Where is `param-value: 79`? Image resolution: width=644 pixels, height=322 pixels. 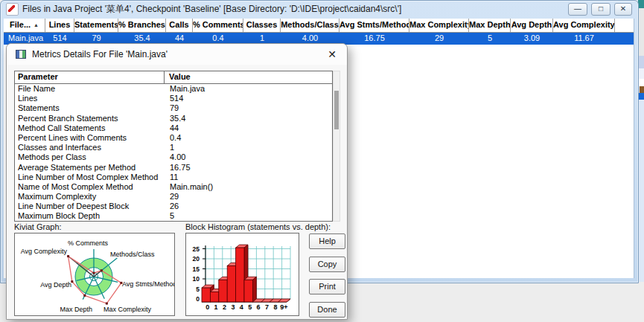 param-value: 79 is located at coordinates (249, 109).